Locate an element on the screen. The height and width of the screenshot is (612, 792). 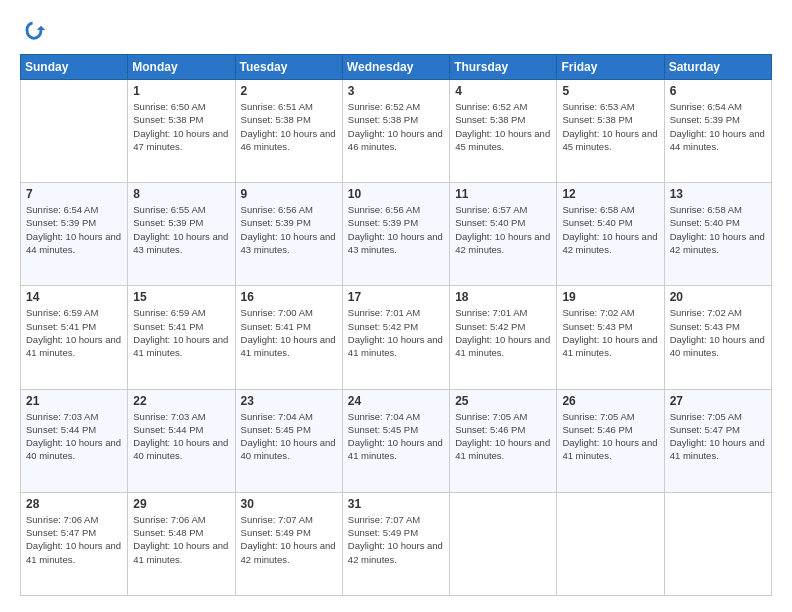
calendar-cell: 3 Sunrise: 6:52 AMSunset: 5:38 PMDayligh… is located at coordinates (396, 132).